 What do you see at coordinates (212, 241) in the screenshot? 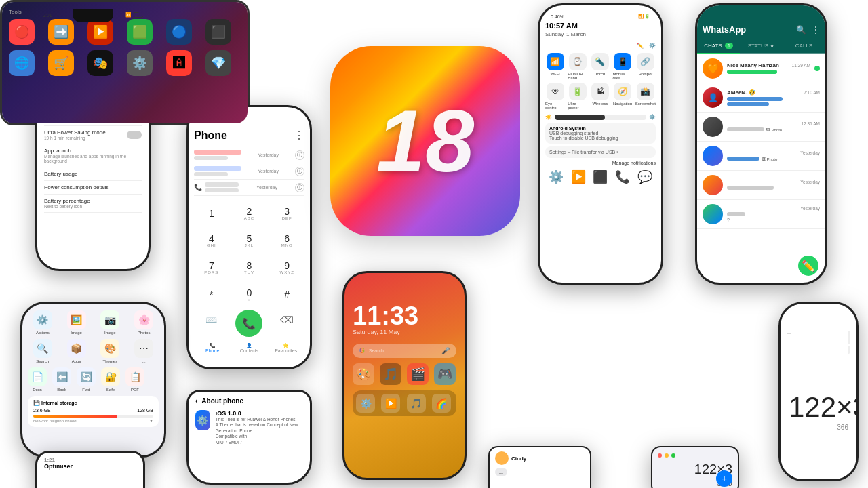
I see `key-4: 4GHI` at bounding box center [212, 241].